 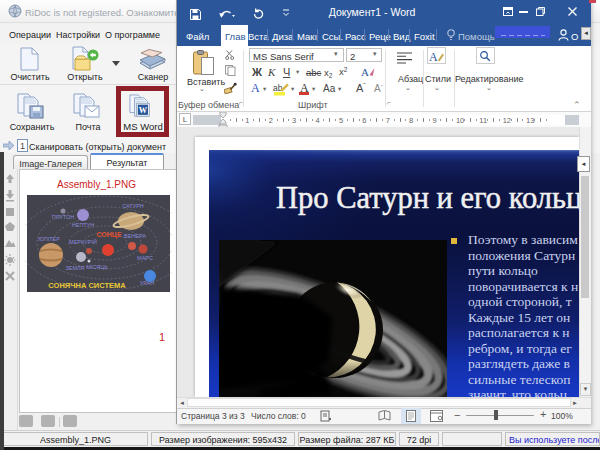 What do you see at coordinates (133, 206) in the screenshot?
I see `svg-text: САТУРН` at bounding box center [133, 206].